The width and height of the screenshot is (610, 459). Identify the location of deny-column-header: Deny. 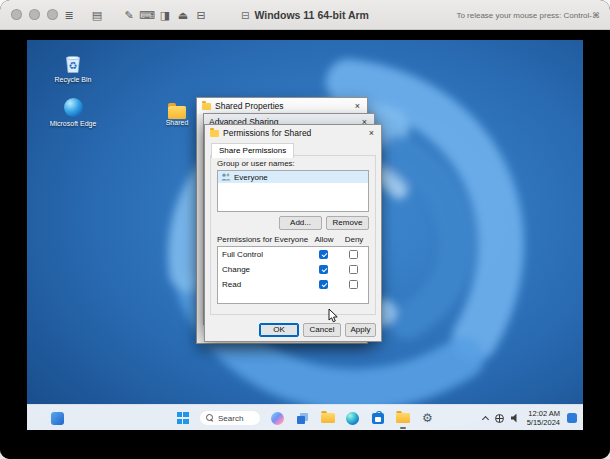
(354, 240).